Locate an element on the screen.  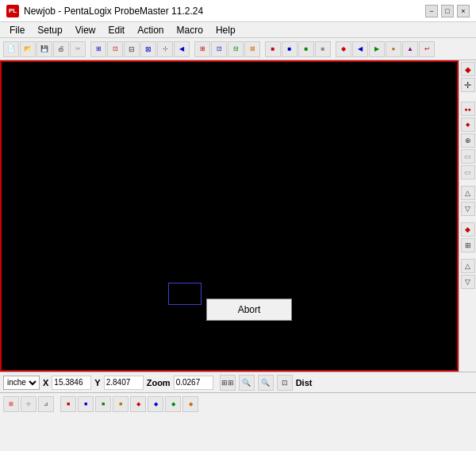
status-bar: inche mm X 15.3846 Y 2.8407 Zoom 0.0267 … is located at coordinates (238, 382).